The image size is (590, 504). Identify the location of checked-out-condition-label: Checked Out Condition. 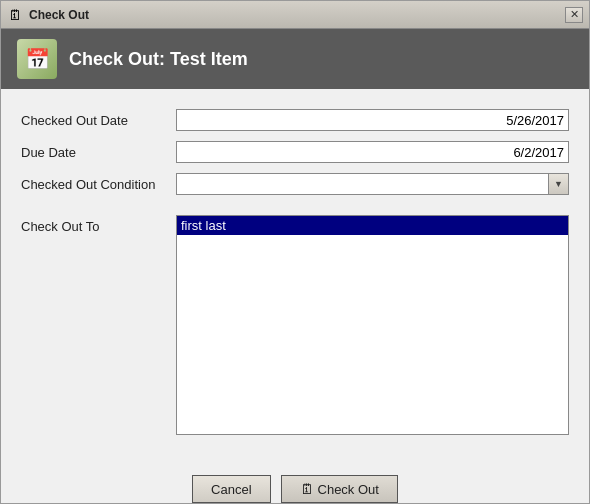
(98, 184).